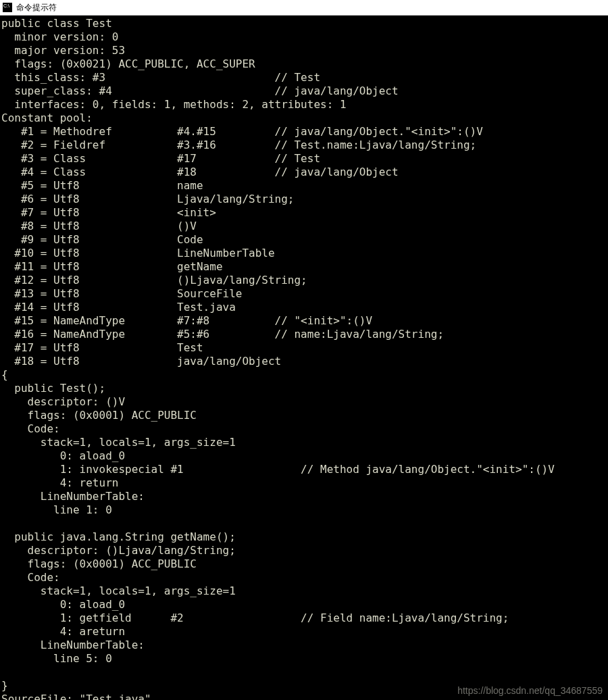 The height and width of the screenshot is (700, 608). What do you see at coordinates (304, 8) in the screenshot?
I see `window-titlebar: 命令提示符` at bounding box center [304, 8].